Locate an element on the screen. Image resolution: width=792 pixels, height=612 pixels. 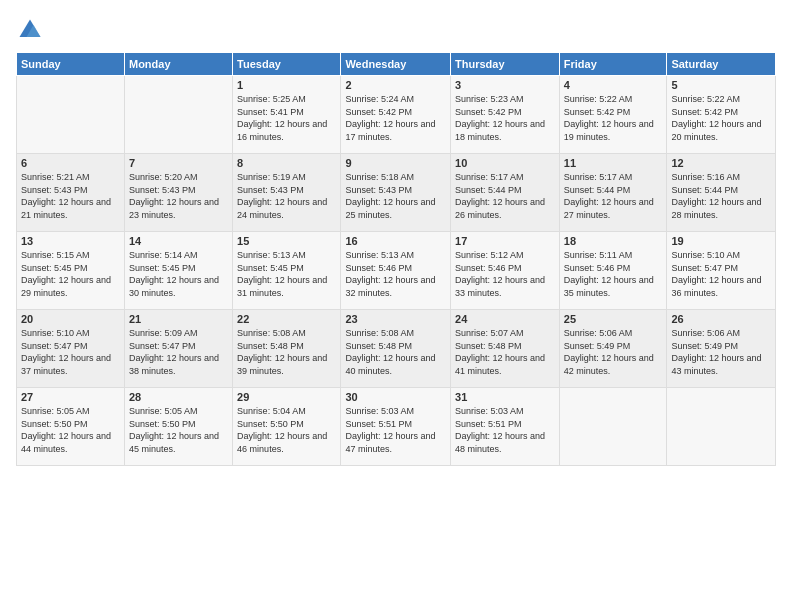
calendar-cell: 1Sunrise: 5:25 AM Sunset: 5:41 PM Daylig… is located at coordinates (287, 115).